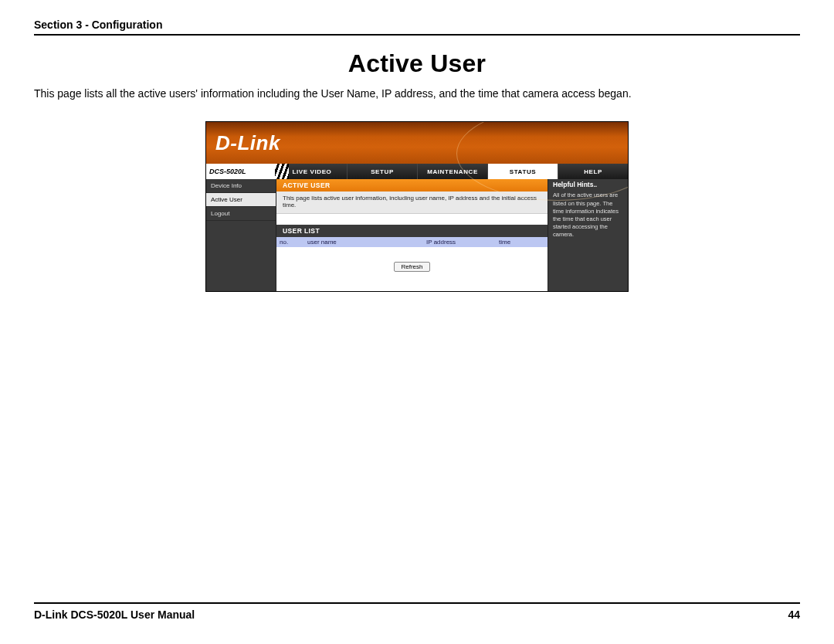  I want to click on brand-bar: D-Link, so click(417, 143).